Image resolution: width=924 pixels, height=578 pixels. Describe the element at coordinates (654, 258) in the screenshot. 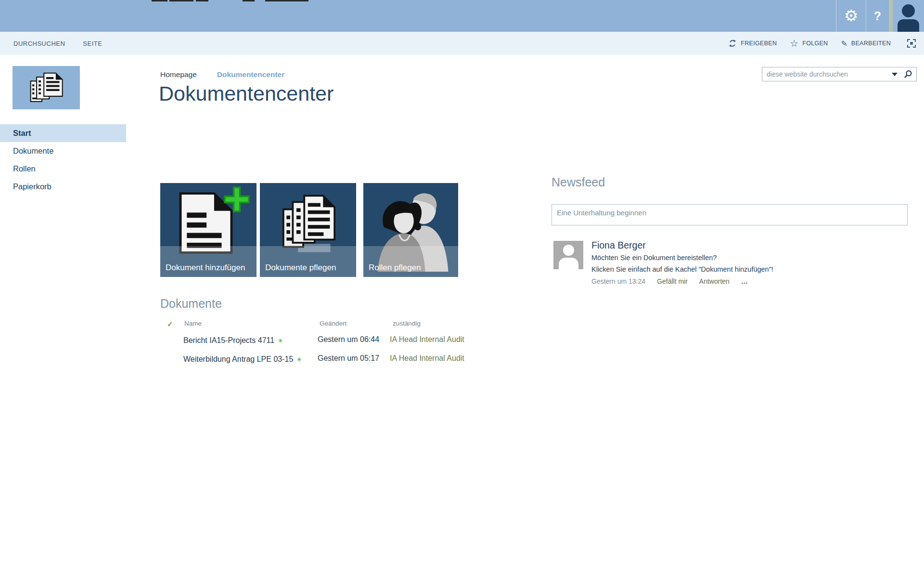

I see `post-text-line: Möchten Sie ein Dokument bereistellen?` at that location.